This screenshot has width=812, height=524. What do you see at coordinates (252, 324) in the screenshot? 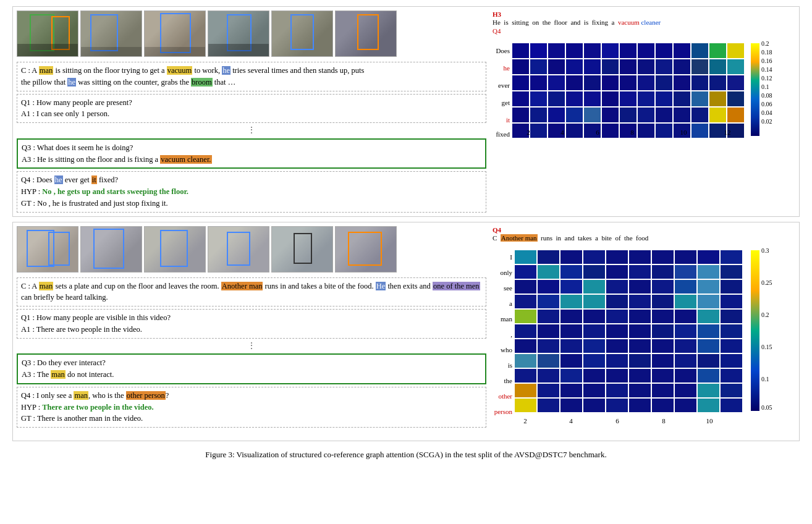
I see `bottom-qa1-block: Q1 : How many people are visible in this…` at bounding box center [252, 324].